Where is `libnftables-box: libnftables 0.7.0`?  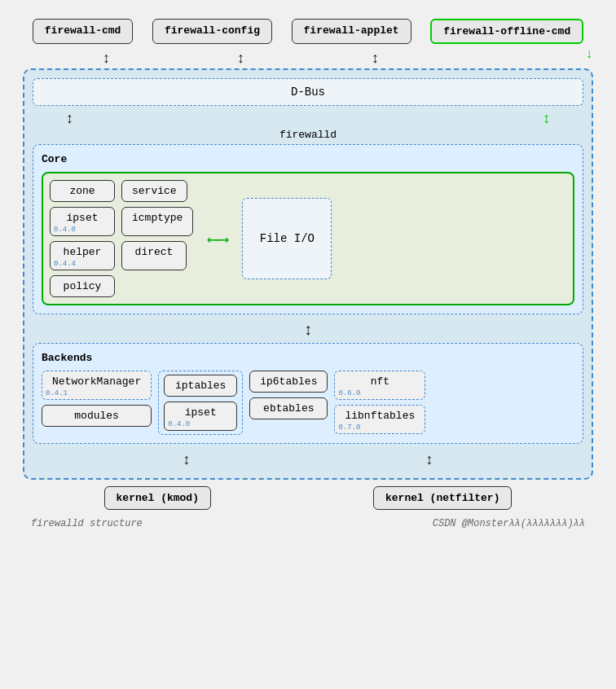
libnftables-box: libnftables 0.7.0 is located at coordinates (380, 419).